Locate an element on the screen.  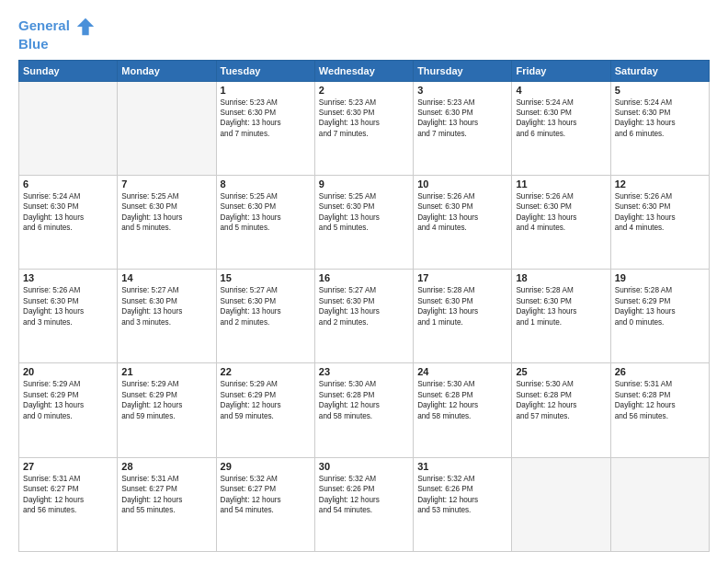
calendar-cell: 22Sunrise: 5:29 AMSunset: 6:29 PMDayligh… is located at coordinates (265, 410).